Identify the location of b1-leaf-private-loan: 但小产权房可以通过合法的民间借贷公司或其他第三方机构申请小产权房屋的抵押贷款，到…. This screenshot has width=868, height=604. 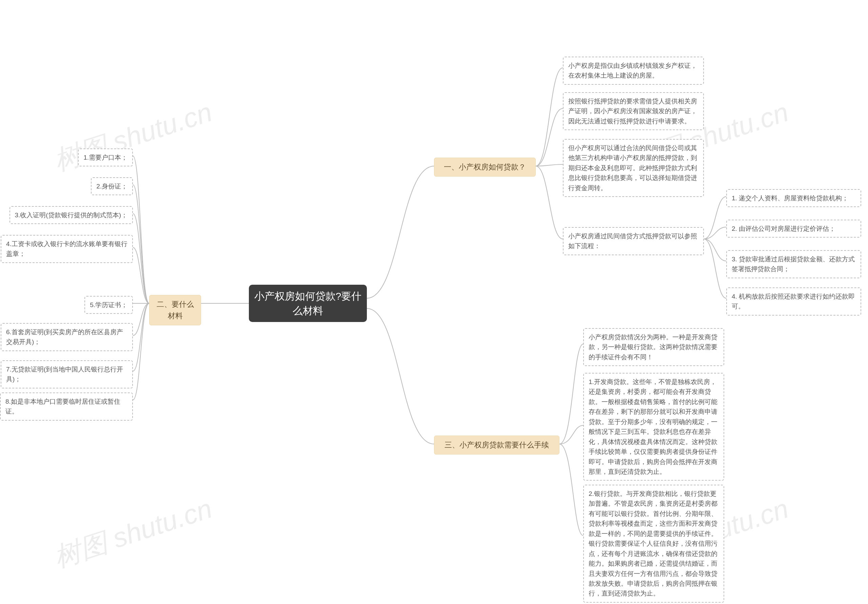
(634, 168).